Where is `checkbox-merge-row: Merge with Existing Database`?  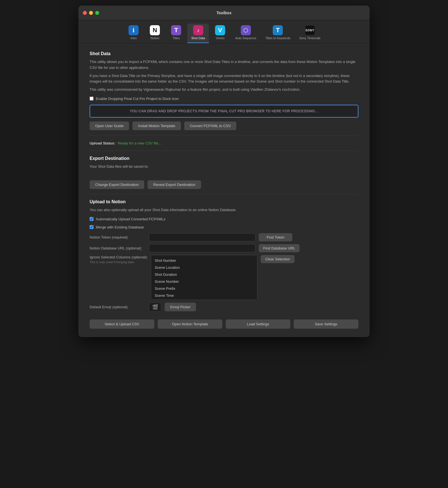
checkbox-merge-row: Merge with Existing Database is located at coordinates (224, 227).